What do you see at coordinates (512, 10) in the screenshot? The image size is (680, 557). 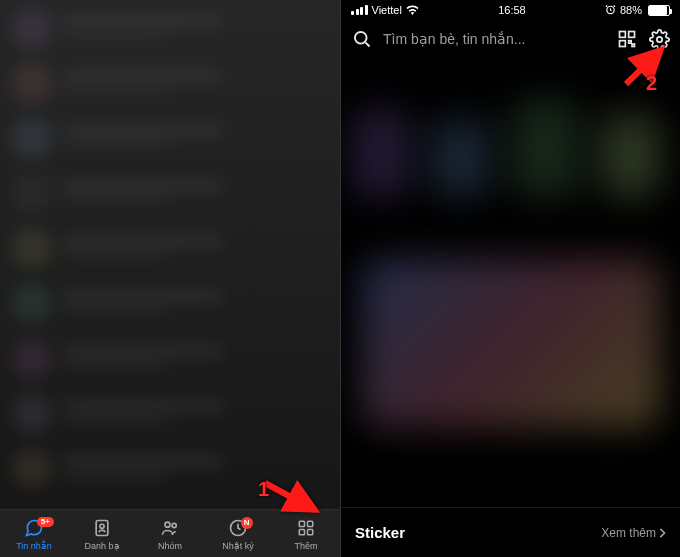 I see `status-time: 16:58` at bounding box center [512, 10].